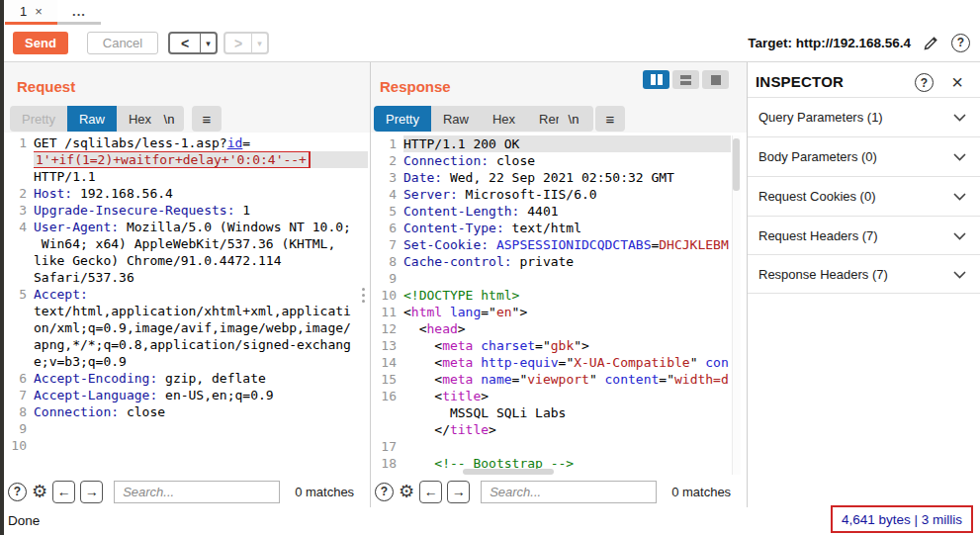  Describe the element at coordinates (716, 79) in the screenshot. I see `layout-single-button` at that location.